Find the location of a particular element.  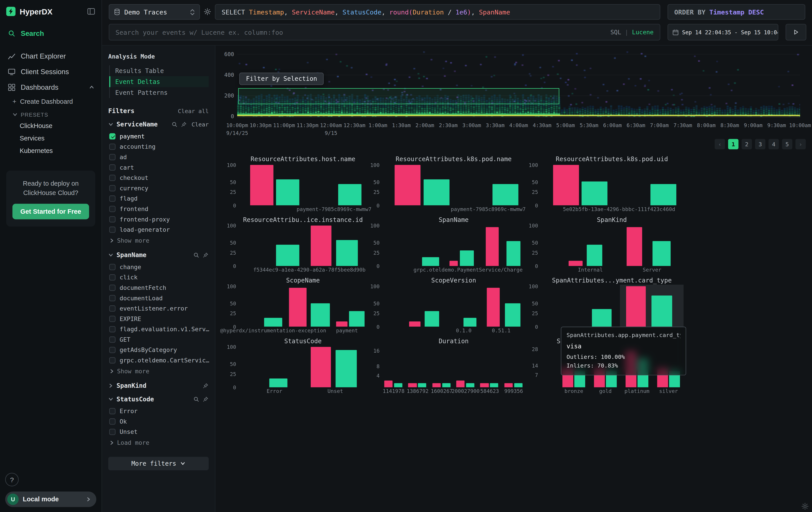

filter-option-grpc-oteldemo-cartservic: grpc.oteldemo.CartServic… is located at coordinates (158, 360).